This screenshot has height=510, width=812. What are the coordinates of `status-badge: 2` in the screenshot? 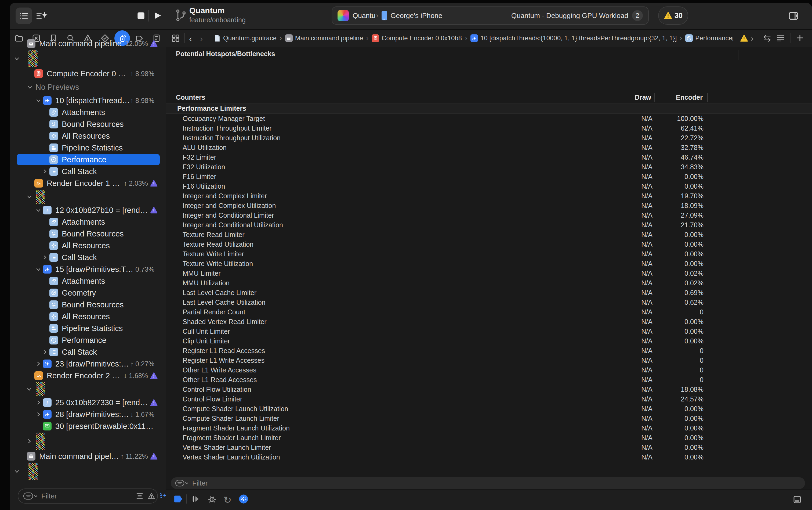 It's located at (637, 16).